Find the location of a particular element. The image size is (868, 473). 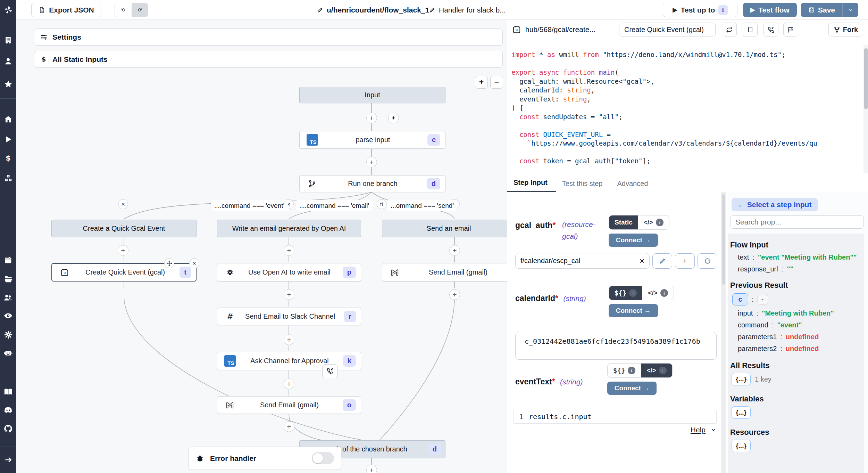

clear-resource-icon: × is located at coordinates (642, 261).